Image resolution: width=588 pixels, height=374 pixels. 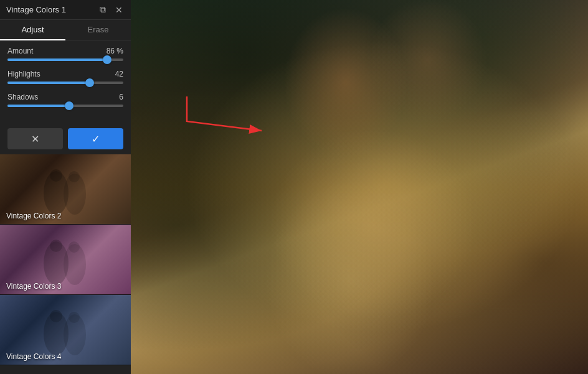 What do you see at coordinates (24, 74) in the screenshot?
I see `highlights-label: Highlights` at bounding box center [24, 74].